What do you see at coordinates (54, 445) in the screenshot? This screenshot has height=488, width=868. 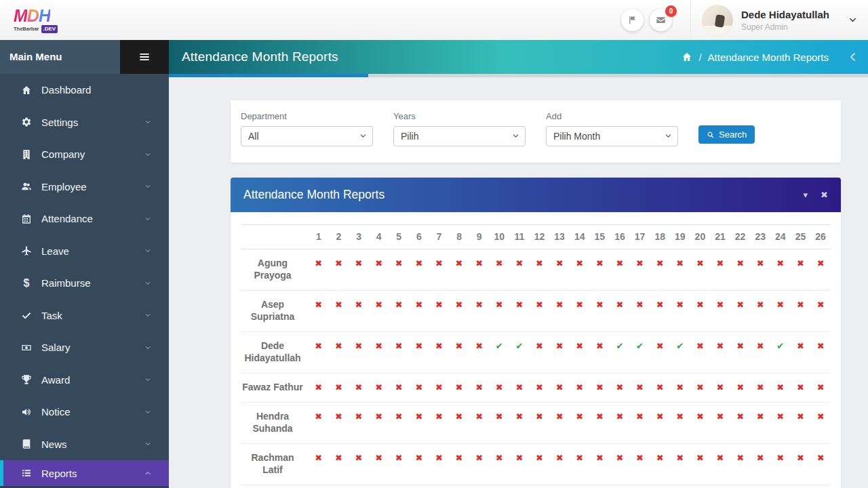 I see `sidebar-item-label: News` at bounding box center [54, 445].